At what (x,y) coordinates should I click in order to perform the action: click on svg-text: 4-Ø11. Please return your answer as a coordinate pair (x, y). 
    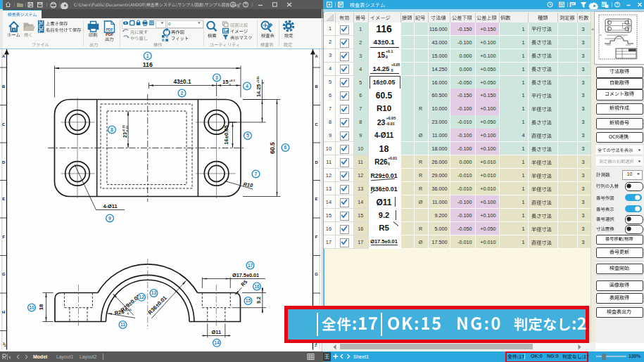
    Looking at the image, I should click on (110, 207).